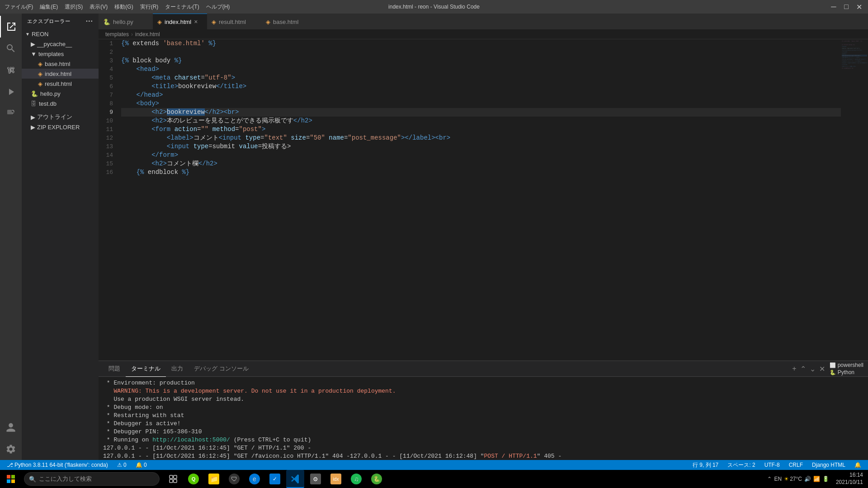 The image size is (868, 488). I want to click on code-line-15: <h2>コメント欄</h2>, so click(481, 164).